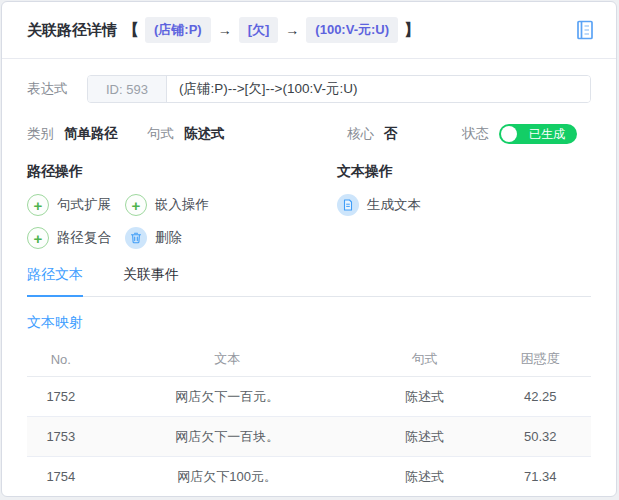 The width and height of the screenshot is (619, 500). What do you see at coordinates (51, 89) in the screenshot?
I see `expression-label: 表达式` at bounding box center [51, 89].